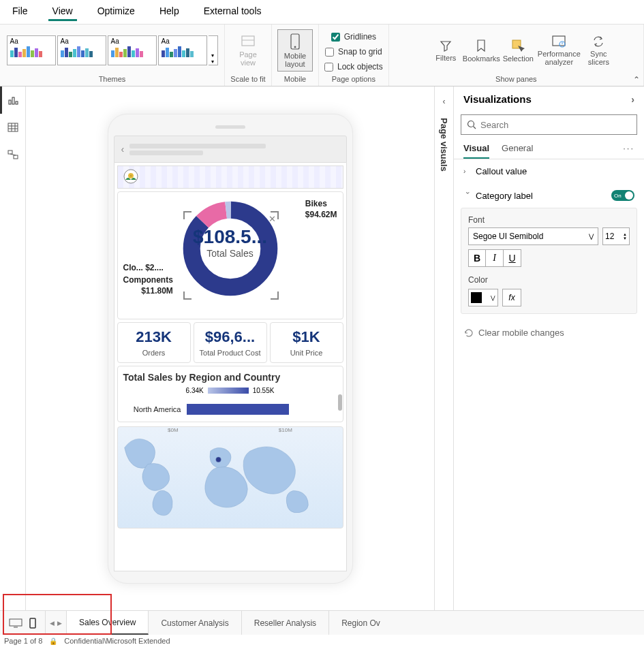 The width and height of the screenshot is (644, 647). Describe the element at coordinates (477, 258) in the screenshot. I see `bold-button: B` at that location.